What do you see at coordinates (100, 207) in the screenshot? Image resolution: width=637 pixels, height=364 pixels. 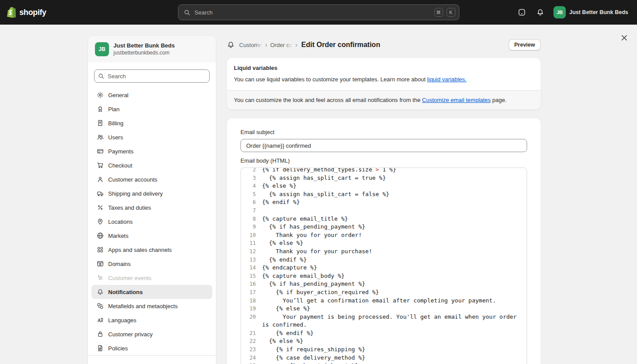 I see `taxes-icon` at bounding box center [100, 207].